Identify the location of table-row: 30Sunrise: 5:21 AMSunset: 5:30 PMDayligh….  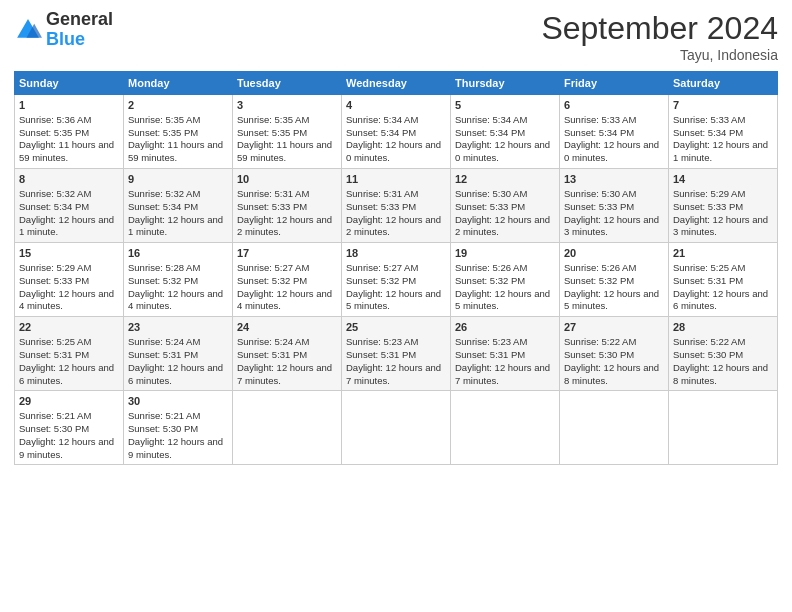
(178, 428).